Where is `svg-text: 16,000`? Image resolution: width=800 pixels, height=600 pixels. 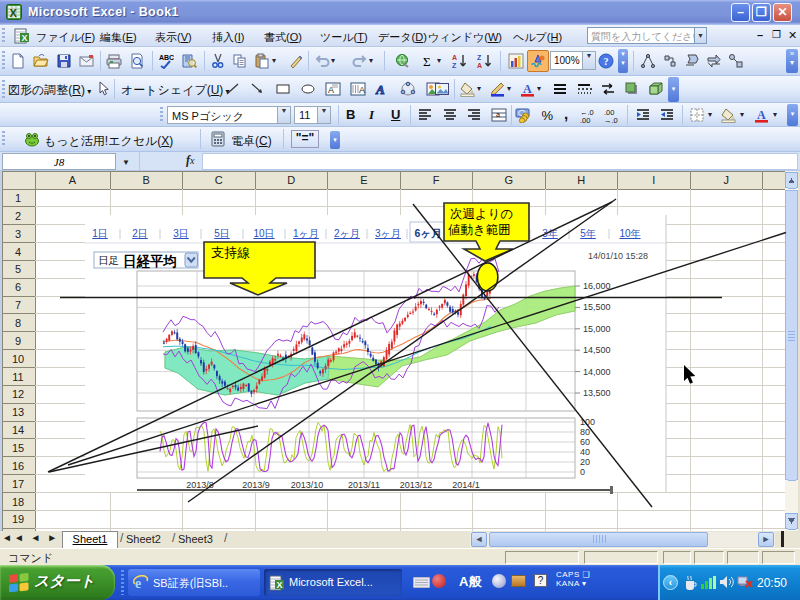
svg-text: 16,000 is located at coordinates (597, 286).